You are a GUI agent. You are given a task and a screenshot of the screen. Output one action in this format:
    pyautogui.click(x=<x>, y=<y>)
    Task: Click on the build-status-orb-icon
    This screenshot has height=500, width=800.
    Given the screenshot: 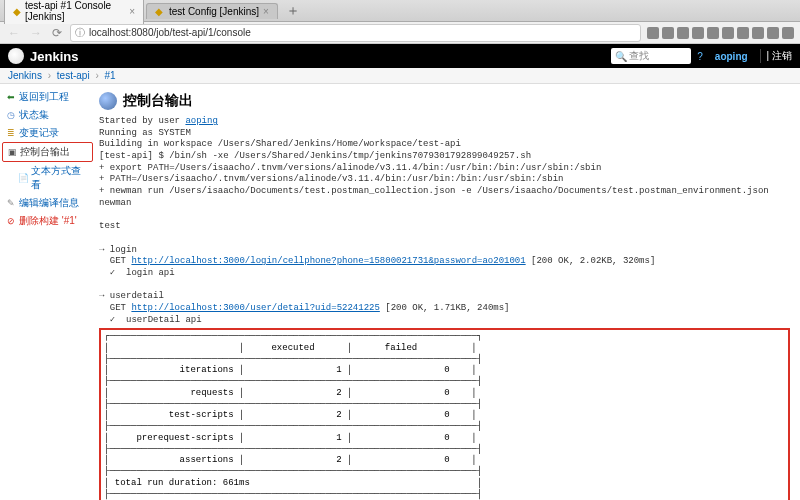 What is the action you would take?
    pyautogui.click(x=108, y=101)
    